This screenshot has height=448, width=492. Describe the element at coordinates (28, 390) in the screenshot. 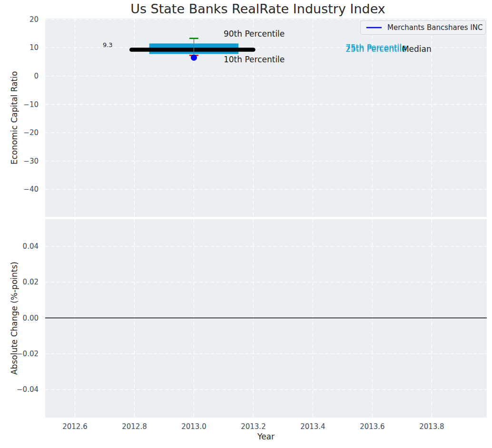

I see `y-tick-label: −0.04` at that location.